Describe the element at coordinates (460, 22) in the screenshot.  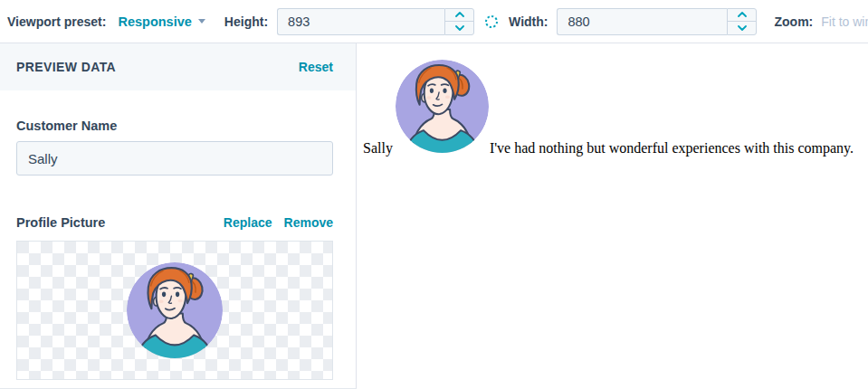
I see `height-stepper` at that location.